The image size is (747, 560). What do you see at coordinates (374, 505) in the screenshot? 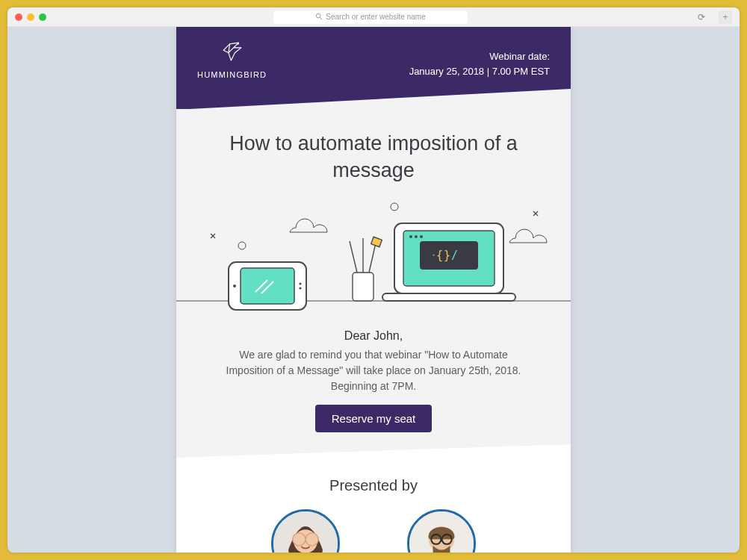
I see `presenters-section: Presented by` at bounding box center [374, 505].